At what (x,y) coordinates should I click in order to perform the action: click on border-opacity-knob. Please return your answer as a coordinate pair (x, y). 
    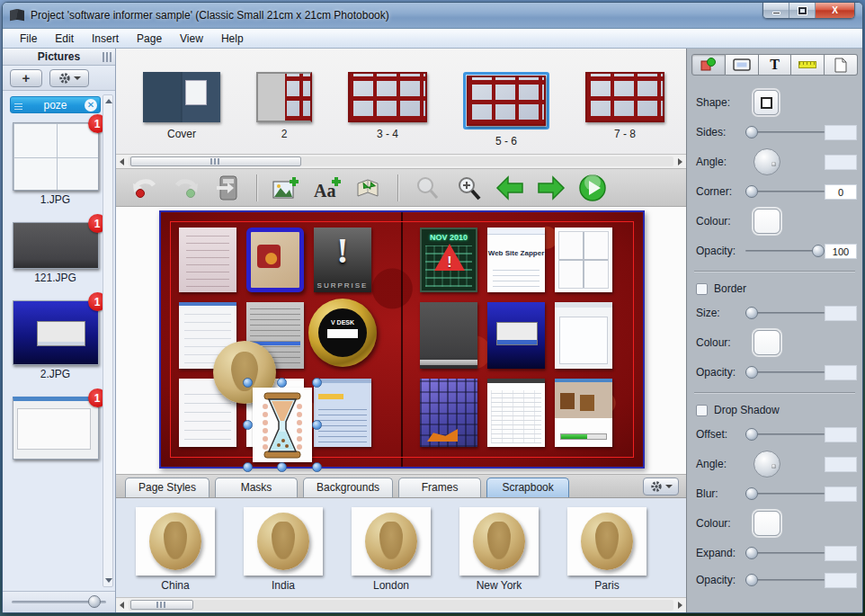
    Looking at the image, I should click on (752, 372).